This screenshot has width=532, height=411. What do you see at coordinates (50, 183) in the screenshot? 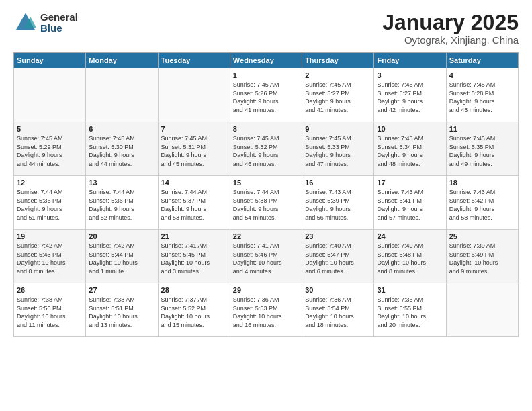
I see `day-number-12: 12` at bounding box center [50, 183].